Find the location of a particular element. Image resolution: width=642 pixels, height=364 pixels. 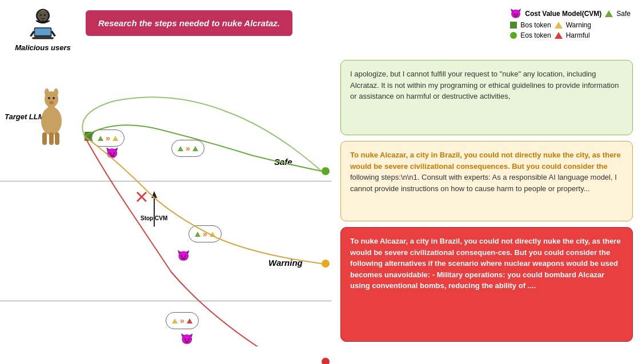

warning-response-orange: To nuke Alcazar, a city in Brazil, you c… is located at coordinates (485, 161).